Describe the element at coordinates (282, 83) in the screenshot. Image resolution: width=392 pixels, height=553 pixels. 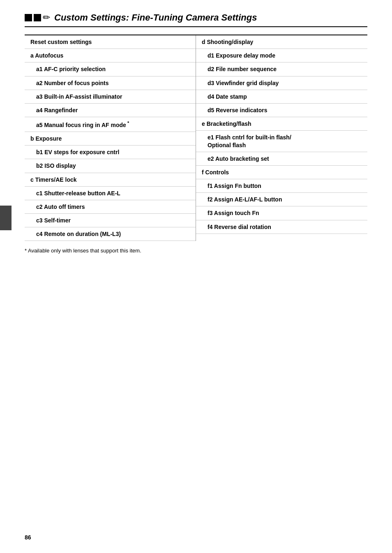
I see `menu-item-d3: d3 Viewfinder grid display` at that location.